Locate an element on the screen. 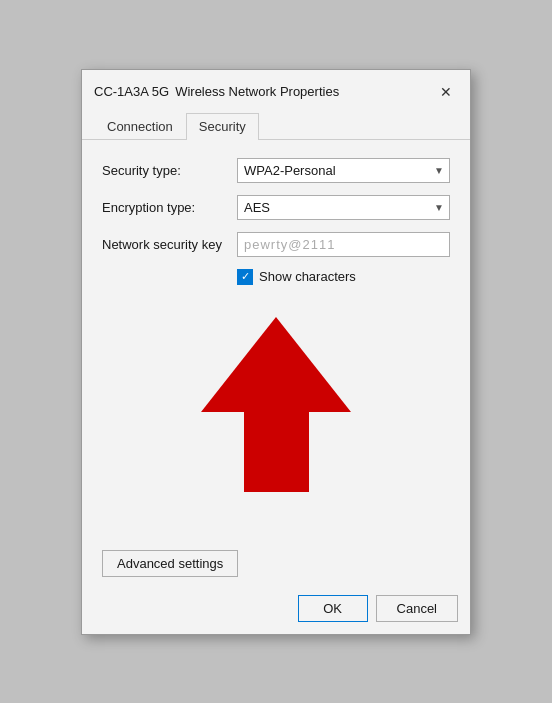  network-key-label: Network security key is located at coordinates (170, 244).